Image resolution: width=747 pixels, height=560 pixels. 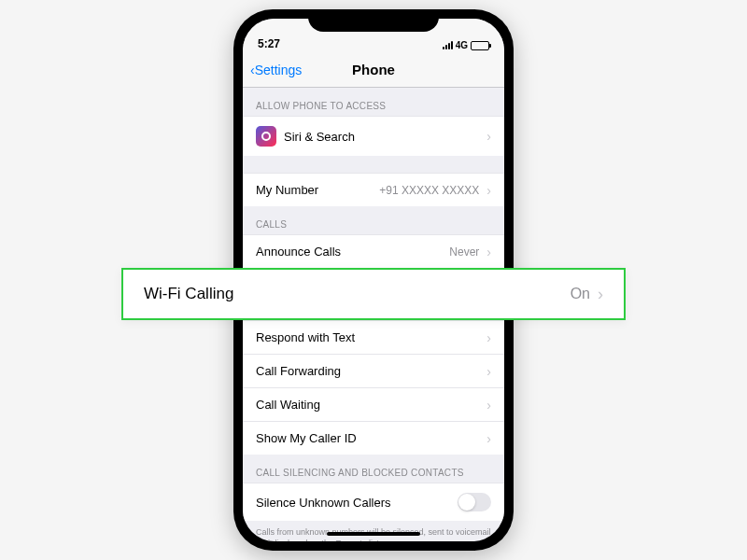 What do you see at coordinates (357, 294) in the screenshot?
I see `highlight-label: Wi-Fi Calling` at bounding box center [357, 294].